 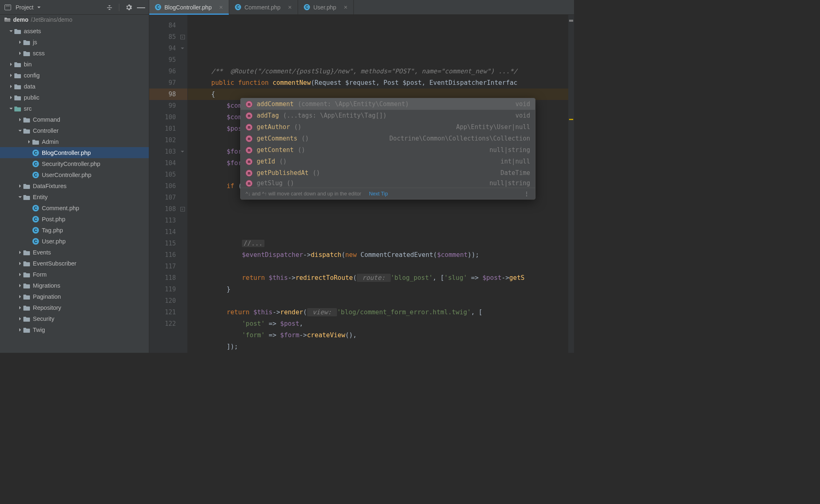 I want to click on line-number: 114, so click(x=162, y=232).